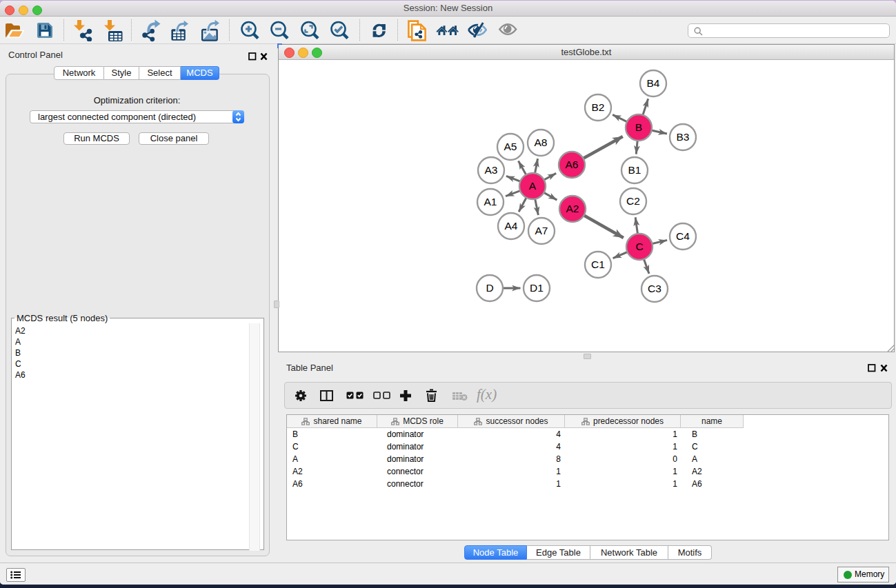 Image resolution: width=896 pixels, height=588 pixels. I want to click on svg-text: B3, so click(683, 136).